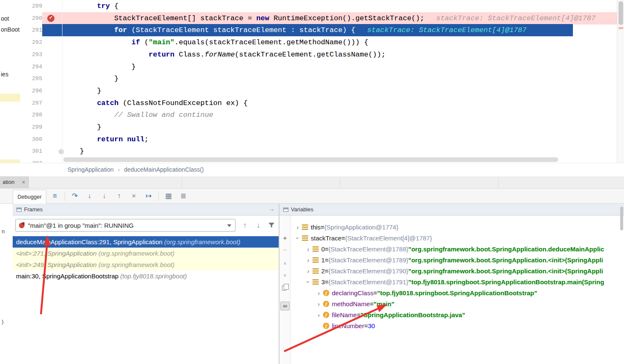 The image size is (624, 364). I want to click on line-number: 290, so click(31, 19).